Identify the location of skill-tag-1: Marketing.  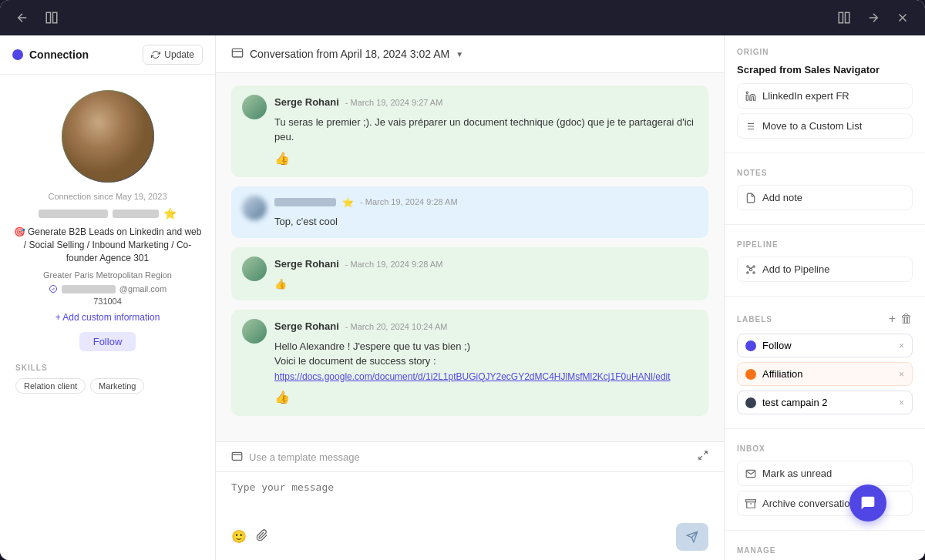
(117, 386).